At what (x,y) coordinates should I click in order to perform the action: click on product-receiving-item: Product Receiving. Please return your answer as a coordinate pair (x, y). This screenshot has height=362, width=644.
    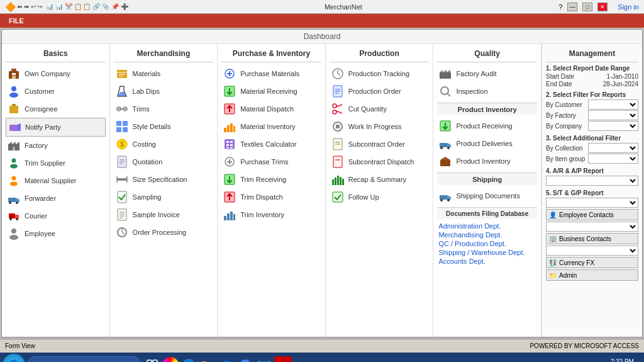
    Looking at the image, I should click on (487, 126).